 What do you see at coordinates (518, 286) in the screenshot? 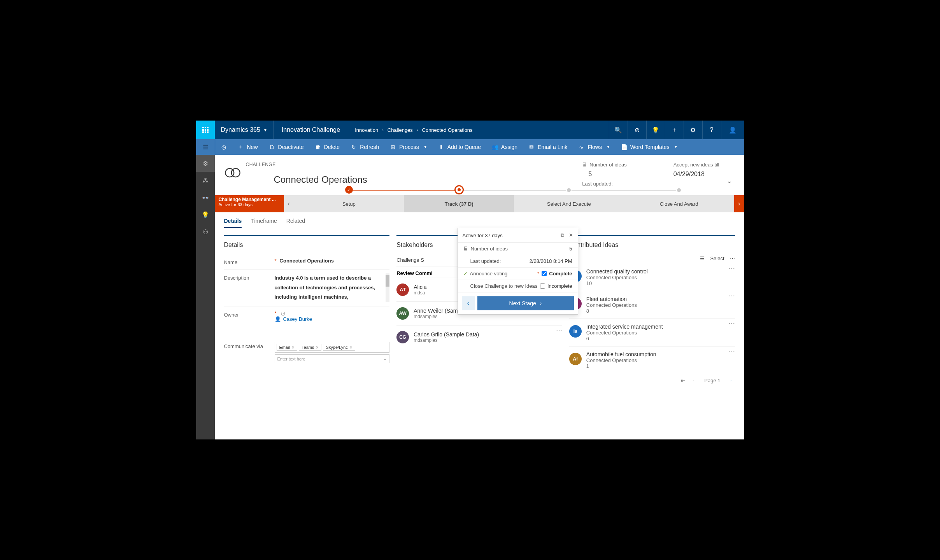
I see `flyout-close-row: Close Challenge to new Ideas Incomplete` at bounding box center [518, 286].